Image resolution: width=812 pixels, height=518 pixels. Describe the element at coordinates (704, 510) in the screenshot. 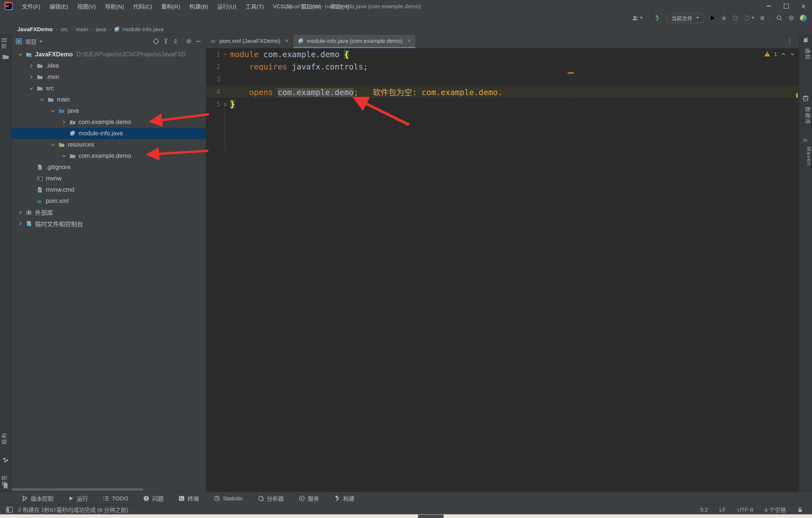

I see `caret-position: 5:2` at that location.